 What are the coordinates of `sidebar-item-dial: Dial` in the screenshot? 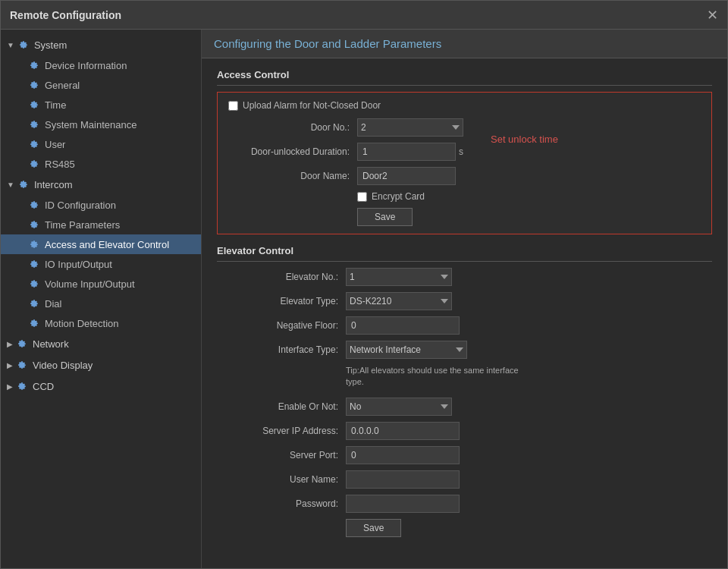 It's located at (101, 303).